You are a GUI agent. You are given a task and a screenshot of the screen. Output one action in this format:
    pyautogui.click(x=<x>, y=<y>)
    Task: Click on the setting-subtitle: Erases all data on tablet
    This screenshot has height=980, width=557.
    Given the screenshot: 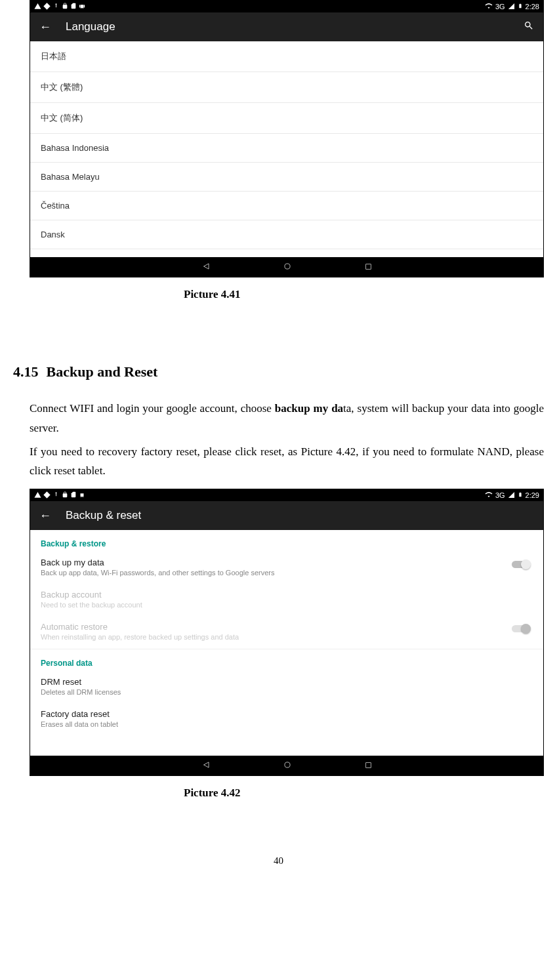 What is the action you would take?
    pyautogui.click(x=287, y=724)
    